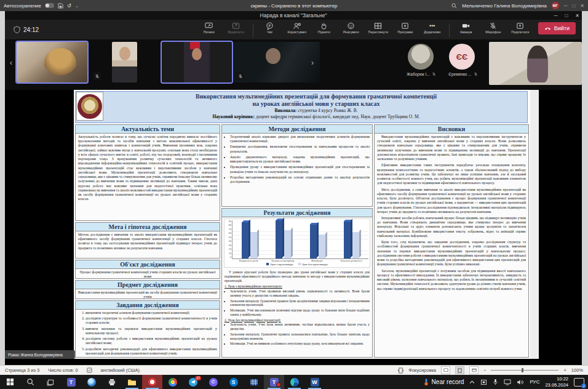  I want to click on mic-muted-icon, so click(476, 74).